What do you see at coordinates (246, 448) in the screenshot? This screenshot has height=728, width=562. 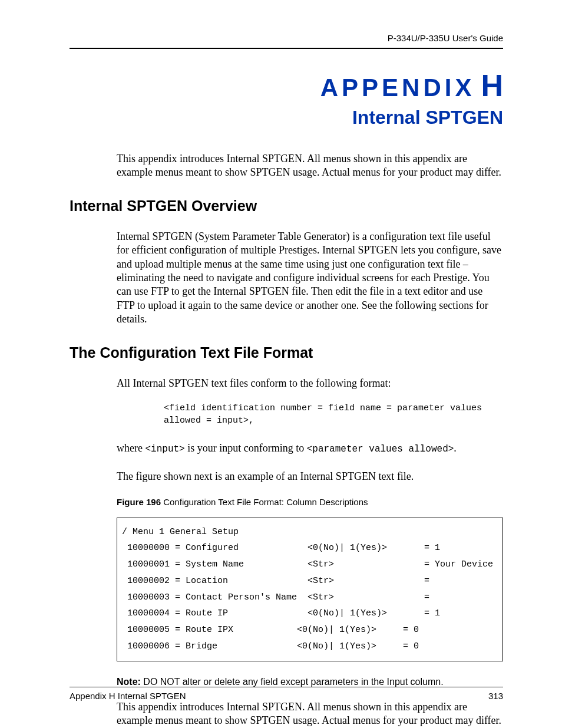 I see `text-fragment: is your input conforming to` at bounding box center [246, 448].